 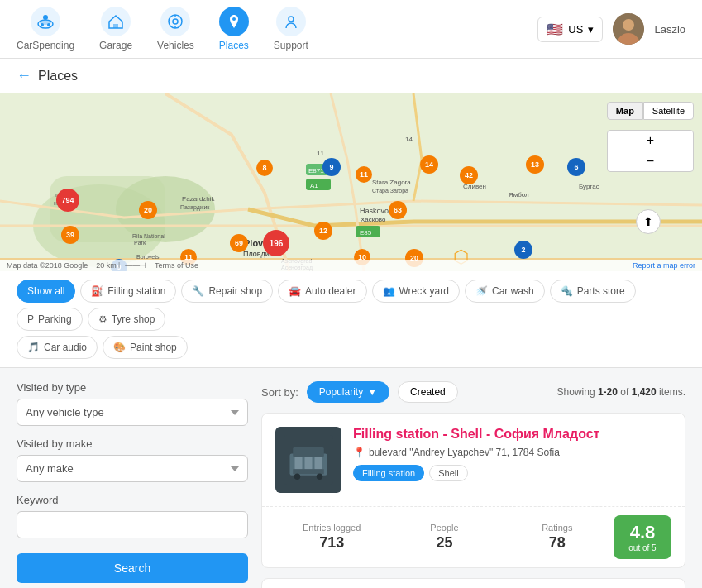 I want to click on zoom-out-button: −, so click(x=650, y=161).